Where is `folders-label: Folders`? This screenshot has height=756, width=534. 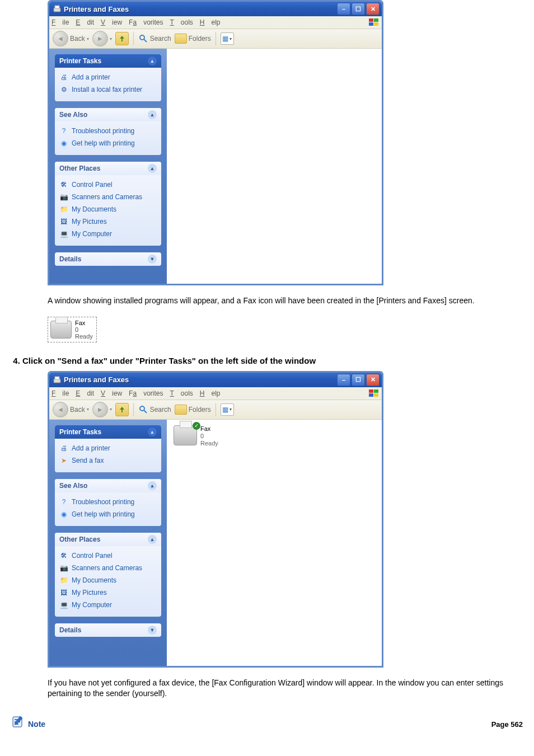
folders-label: Folders is located at coordinates (200, 410).